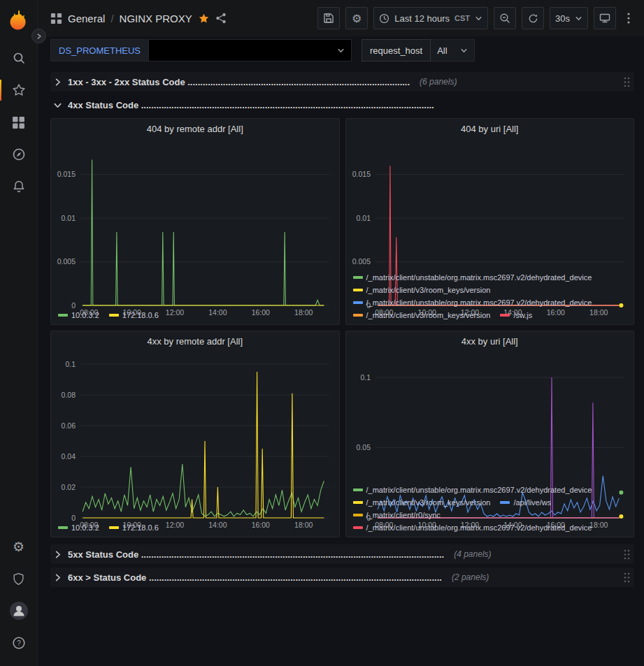 This screenshot has height=666, width=644. Describe the element at coordinates (490, 129) in the screenshot. I see `panel-title: 404 by uri [All]` at that location.